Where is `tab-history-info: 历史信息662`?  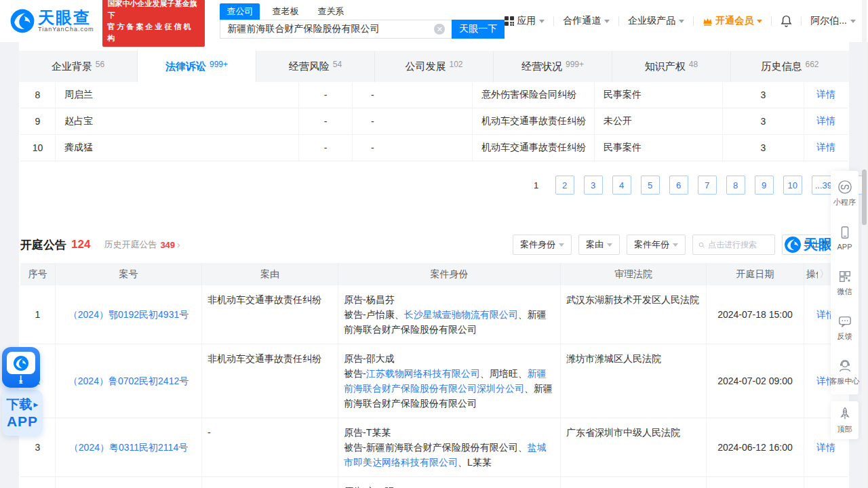
tab-history-info: 历史信息662 is located at coordinates (789, 66).